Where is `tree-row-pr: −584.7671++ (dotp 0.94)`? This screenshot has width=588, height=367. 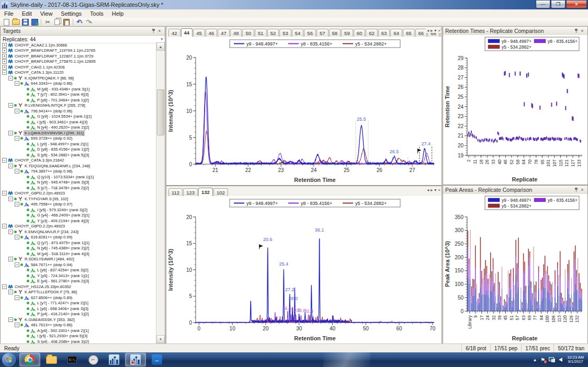
tree-row-pr: −584.7671++ (dotp 0.94) is located at coordinates (78, 265).